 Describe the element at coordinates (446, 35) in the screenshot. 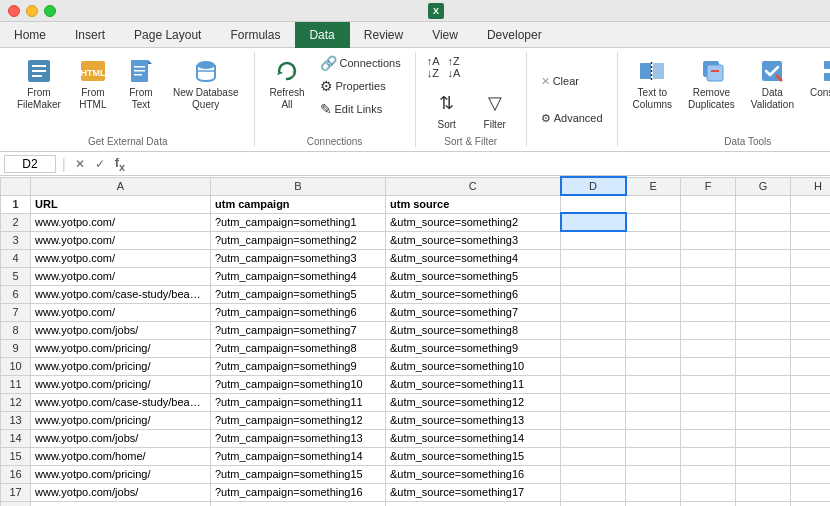

I see `tab-view: View` at that location.